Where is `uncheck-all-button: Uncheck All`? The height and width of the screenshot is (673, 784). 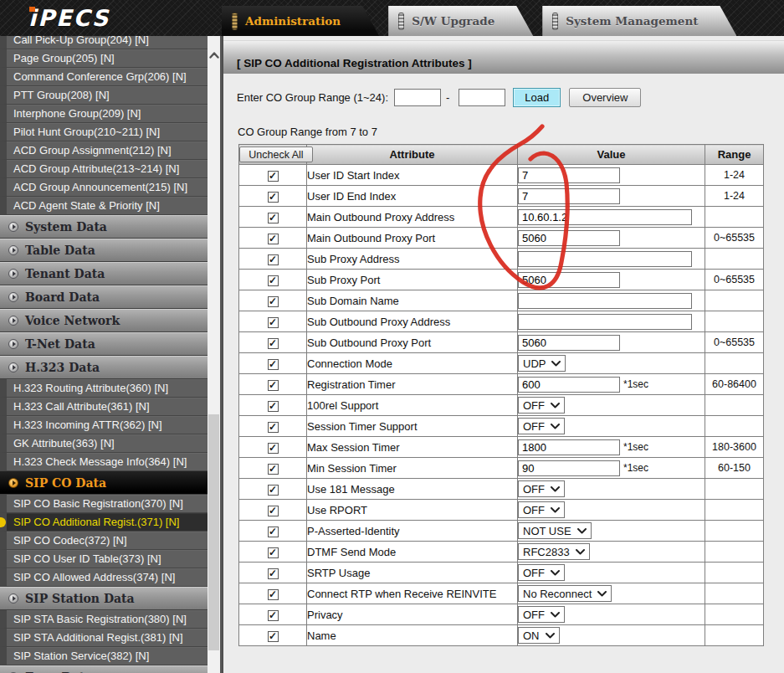 uncheck-all-button: Uncheck All is located at coordinates (276, 154).